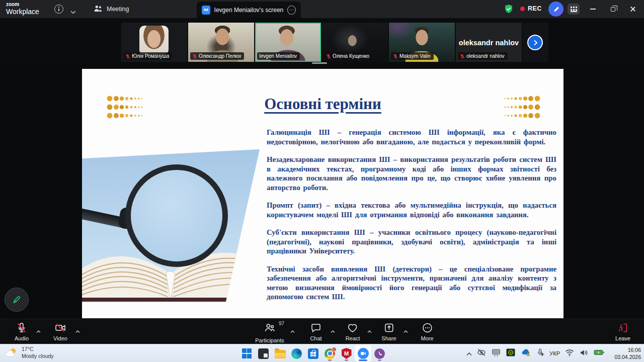 Image resolution: width=644 pixels, height=362 pixels. I want to click on task-view-button, so click(264, 353).